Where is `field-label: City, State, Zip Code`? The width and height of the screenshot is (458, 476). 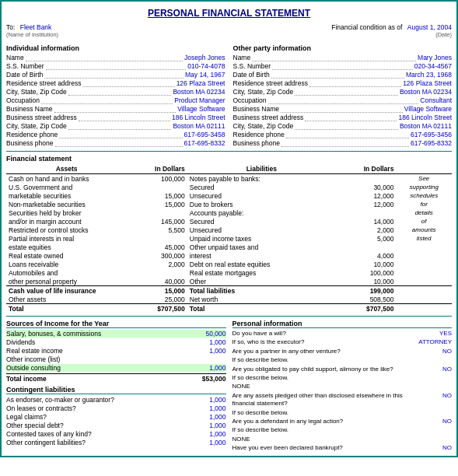 field-label: City, State, Zip Code is located at coordinates (264, 92).